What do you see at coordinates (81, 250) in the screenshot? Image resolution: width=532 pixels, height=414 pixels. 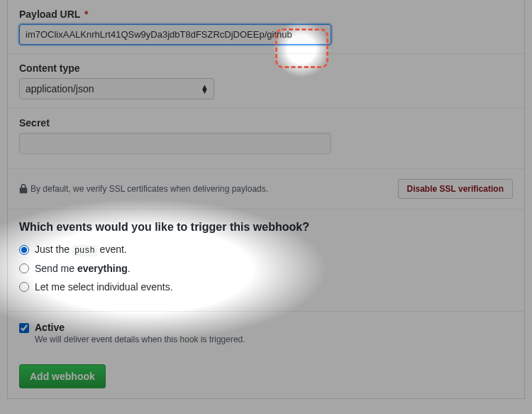 I see `event-push-label: Just the push event.` at bounding box center [81, 250].